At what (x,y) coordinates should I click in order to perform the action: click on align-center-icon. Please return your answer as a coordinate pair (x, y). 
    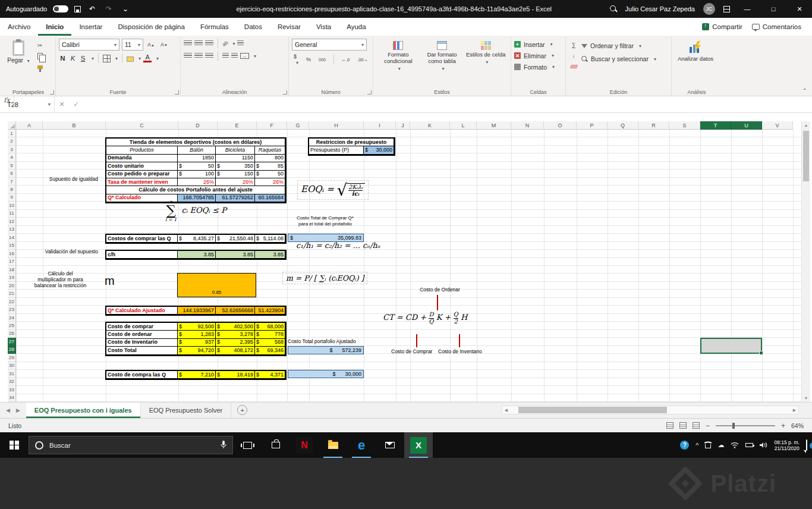
    Looking at the image, I should click on (199, 56).